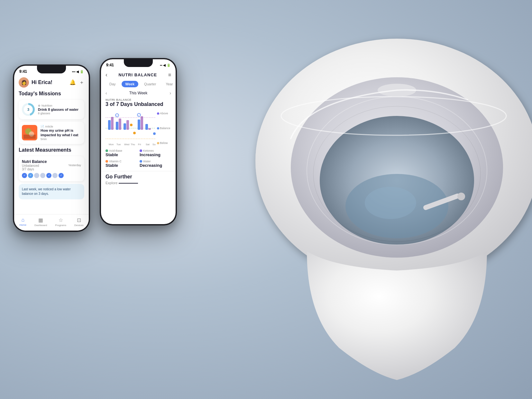 Image resolution: width=532 pixels, height=399 pixels. I want to click on missions-title: Today's Missions, so click(51, 94).